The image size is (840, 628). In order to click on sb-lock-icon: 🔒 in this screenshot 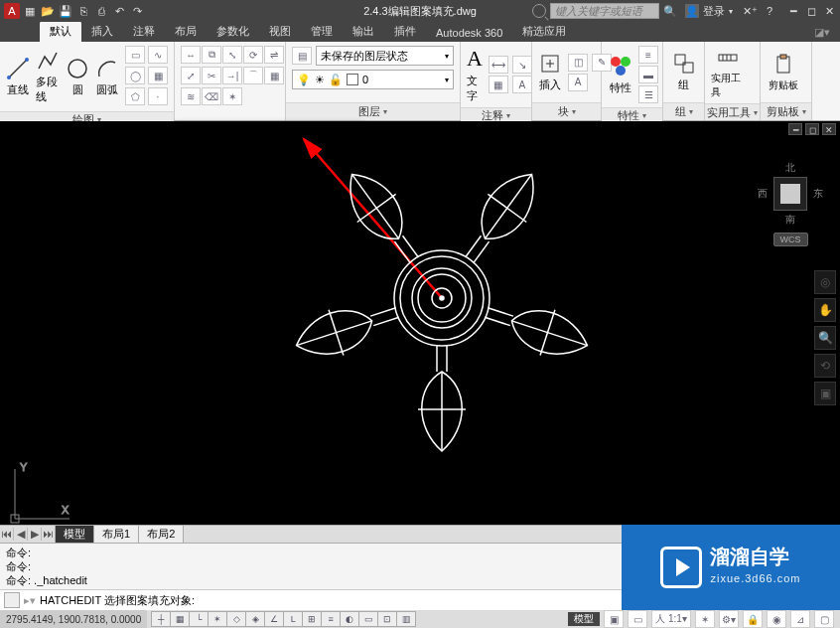, I will do `click(753, 619)`.